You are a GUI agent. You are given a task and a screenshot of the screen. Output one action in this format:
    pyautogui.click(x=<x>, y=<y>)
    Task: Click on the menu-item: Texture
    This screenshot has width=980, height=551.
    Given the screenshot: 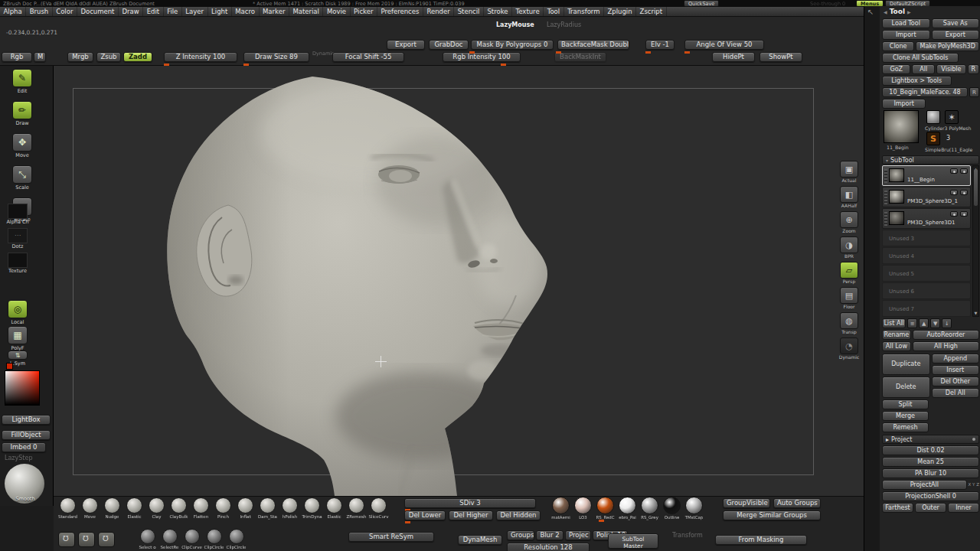 What is the action you would take?
    pyautogui.click(x=528, y=11)
    